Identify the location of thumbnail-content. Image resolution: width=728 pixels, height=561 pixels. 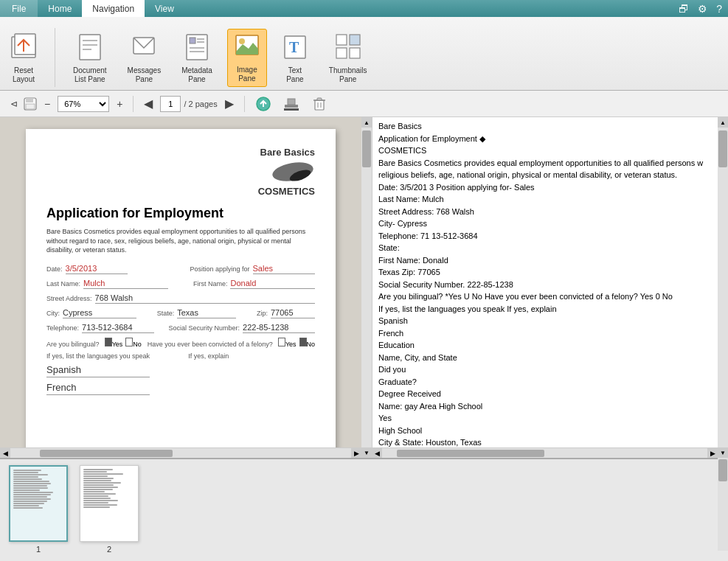
(109, 489).